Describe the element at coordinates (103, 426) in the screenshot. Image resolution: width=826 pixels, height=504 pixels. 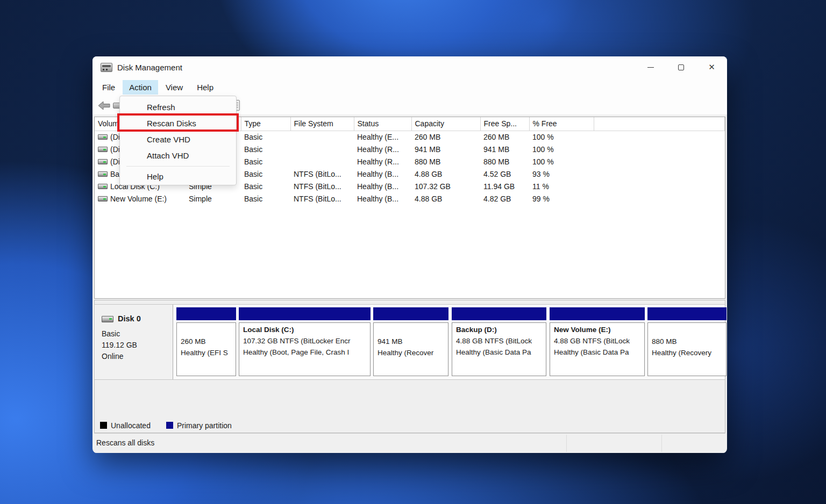
I see `unallocated-swatch-icon` at that location.